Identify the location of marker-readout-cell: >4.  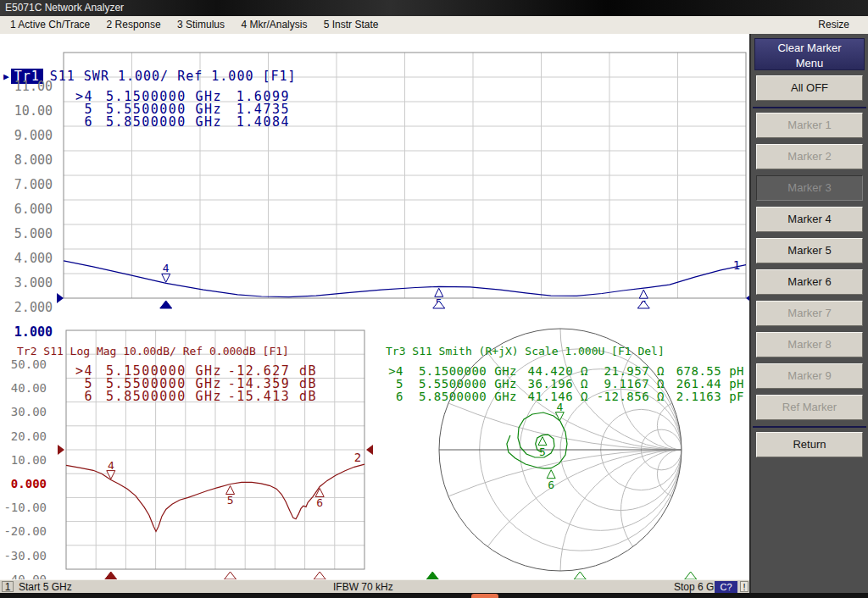
(393, 371).